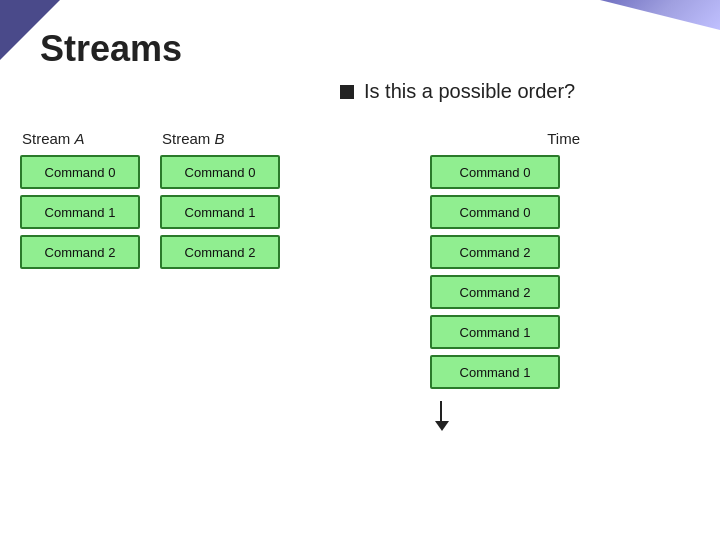  Describe the element at coordinates (470, 92) in the screenshot. I see `question-text: Is this a possible order?` at that location.